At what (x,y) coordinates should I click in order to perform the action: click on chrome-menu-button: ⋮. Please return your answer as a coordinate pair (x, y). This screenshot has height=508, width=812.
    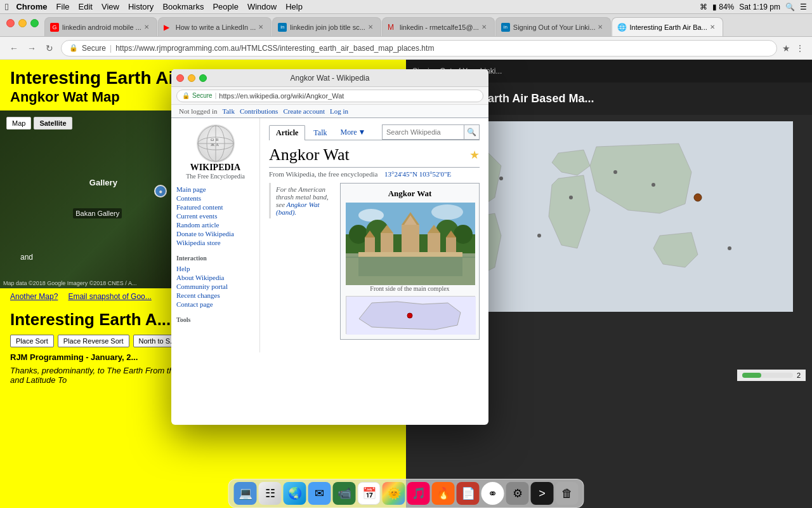
    Looking at the image, I should click on (800, 48).